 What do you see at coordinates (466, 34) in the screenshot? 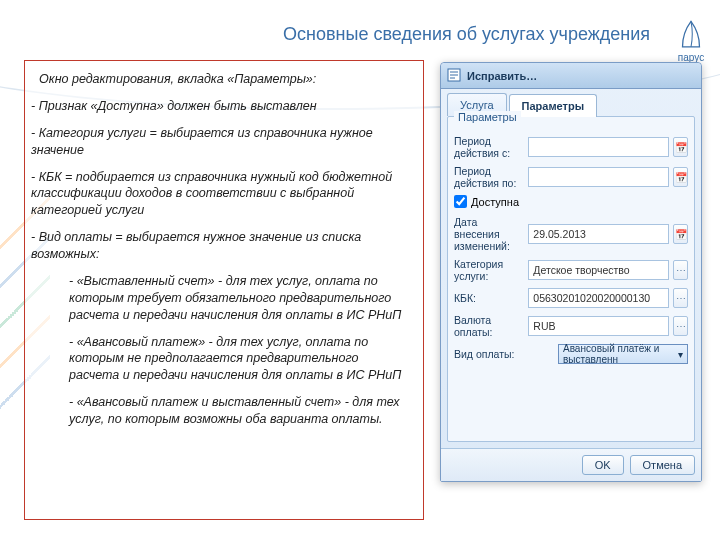
I see `page-title: Основные сведения об услугах учреждения` at bounding box center [466, 34].